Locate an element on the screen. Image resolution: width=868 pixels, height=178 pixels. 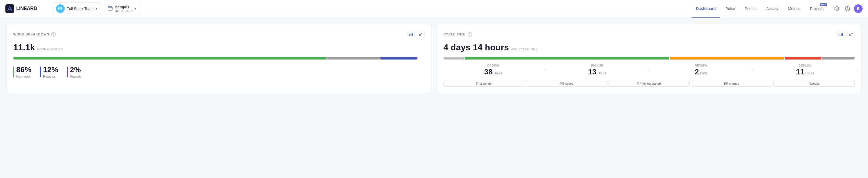
nav-dashboard: Dashboard is located at coordinates (706, 9).